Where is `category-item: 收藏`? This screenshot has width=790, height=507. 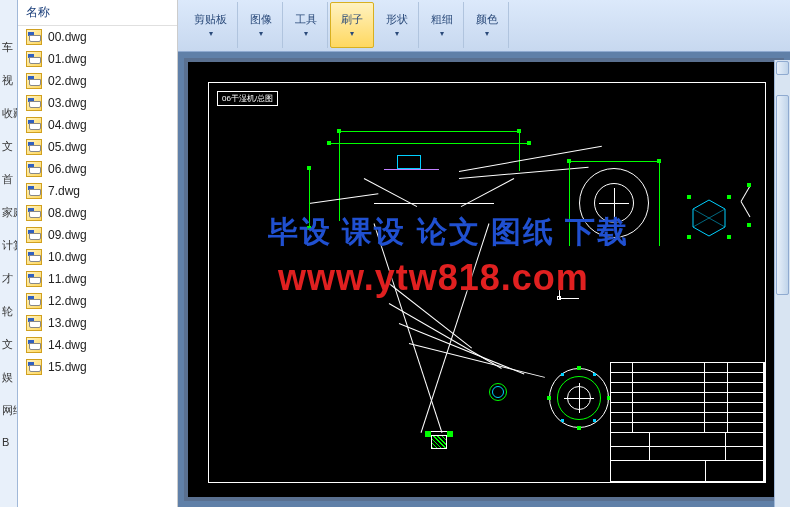 category-item: 收藏 is located at coordinates (8, 114).